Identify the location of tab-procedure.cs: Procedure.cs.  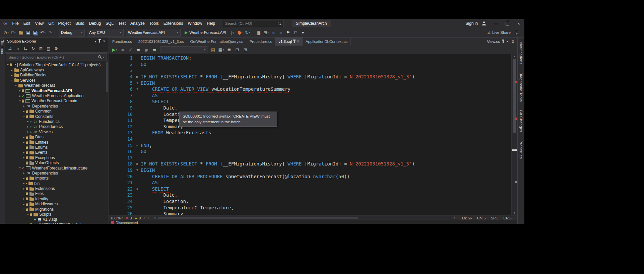
(261, 42).